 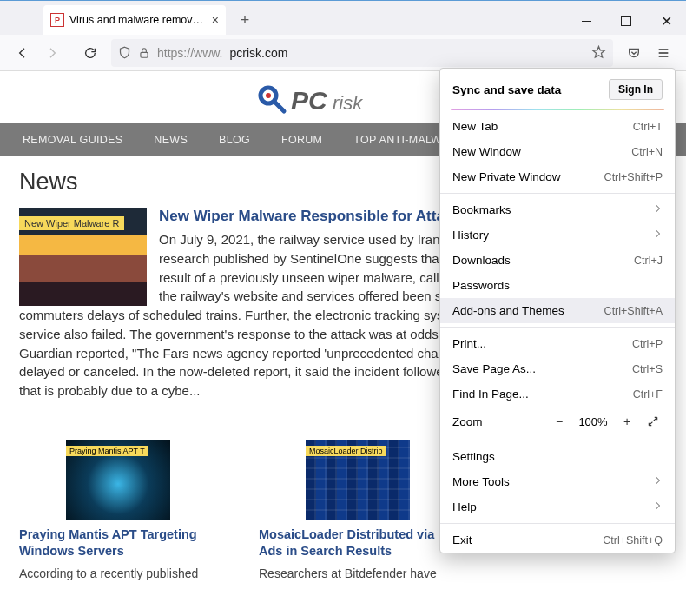 What do you see at coordinates (586, 21) in the screenshot?
I see `minimize-button` at bounding box center [586, 21].